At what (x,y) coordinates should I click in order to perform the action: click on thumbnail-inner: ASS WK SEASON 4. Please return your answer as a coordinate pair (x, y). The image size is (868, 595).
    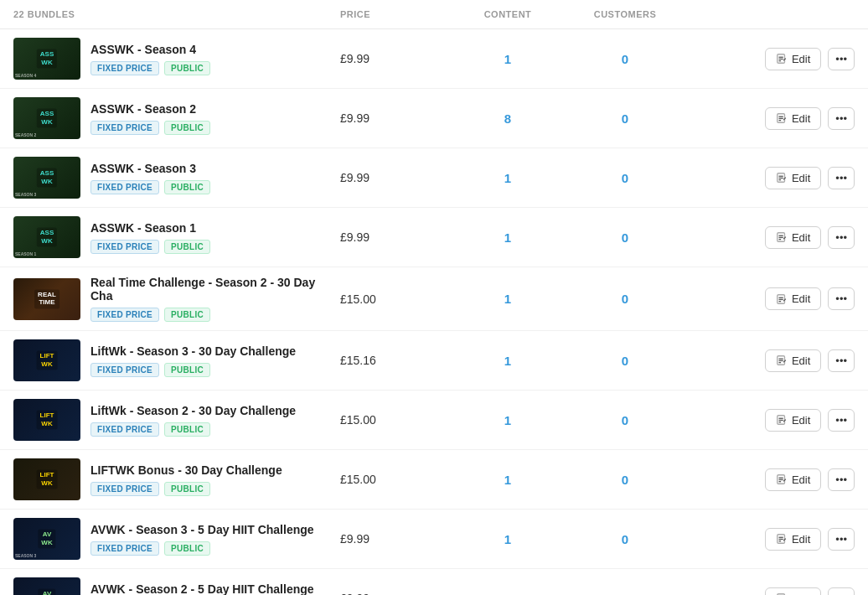
    Looking at the image, I should click on (47, 59).